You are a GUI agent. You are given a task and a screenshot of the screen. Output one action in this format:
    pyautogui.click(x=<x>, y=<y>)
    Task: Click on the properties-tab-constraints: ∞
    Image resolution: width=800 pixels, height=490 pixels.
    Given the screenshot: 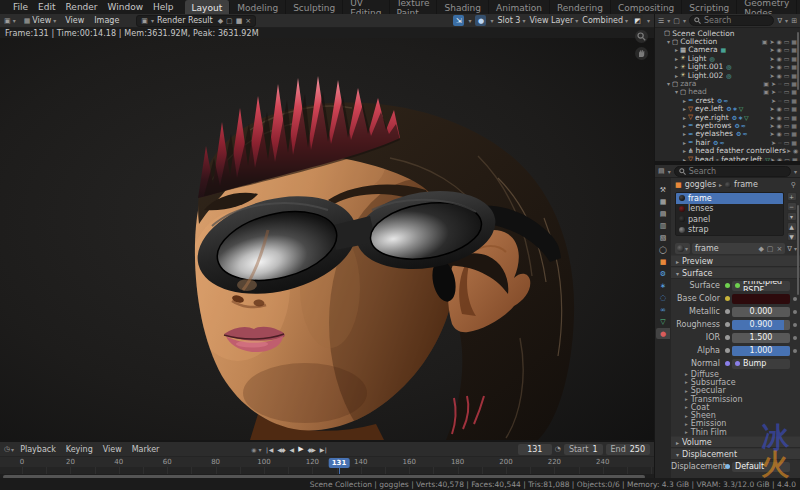 What is the action you would take?
    pyautogui.click(x=663, y=310)
    